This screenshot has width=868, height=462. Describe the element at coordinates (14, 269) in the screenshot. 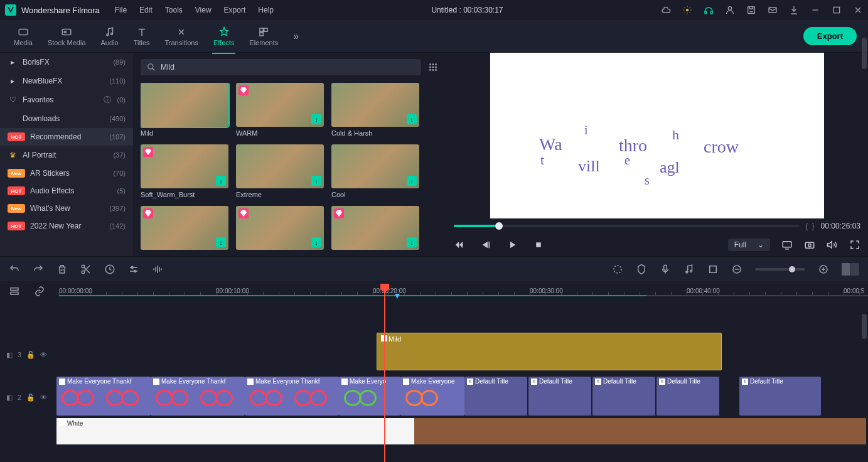

I see `undo-icon` at that location.